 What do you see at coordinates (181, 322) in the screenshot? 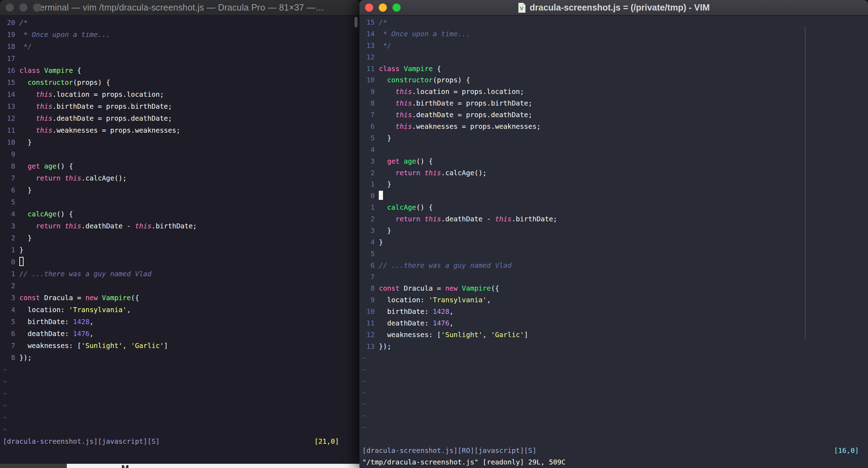
I see `code-line: 5 birthDate: 1428,` at bounding box center [181, 322].